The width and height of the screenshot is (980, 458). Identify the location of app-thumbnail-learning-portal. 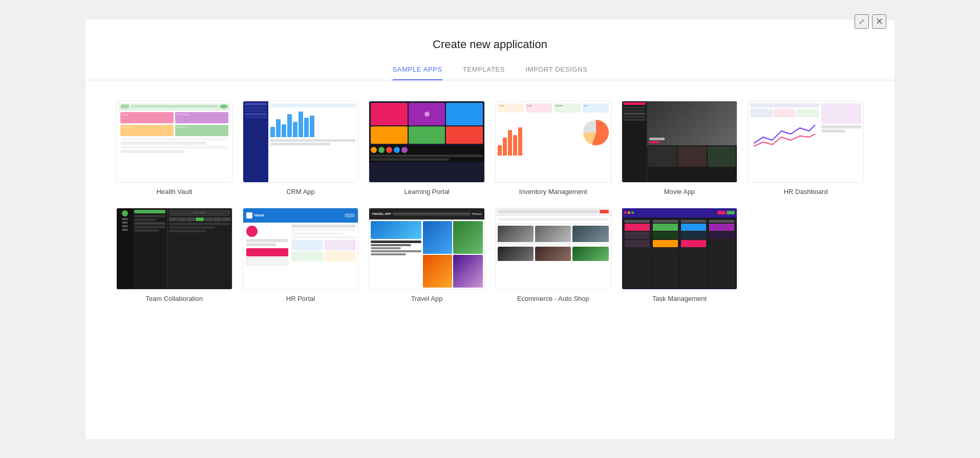
(427, 142).